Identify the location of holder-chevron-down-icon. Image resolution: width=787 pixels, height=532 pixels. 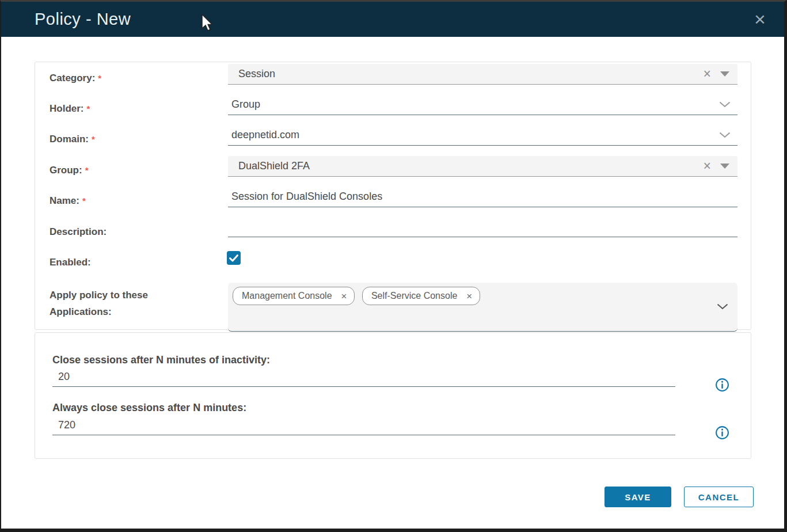
(725, 105).